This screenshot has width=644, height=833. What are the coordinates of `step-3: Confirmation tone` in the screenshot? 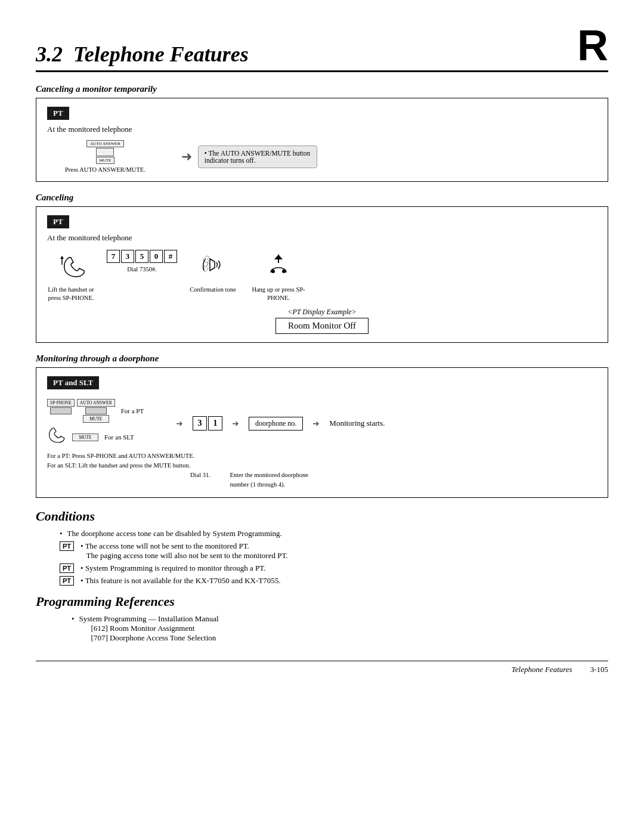 It's located at (213, 272).